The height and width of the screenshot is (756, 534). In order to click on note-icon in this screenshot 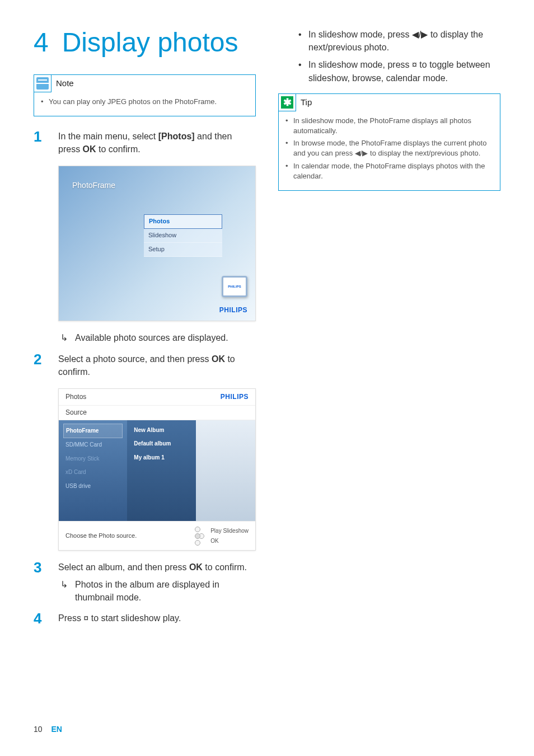, I will do `click(43, 83)`.